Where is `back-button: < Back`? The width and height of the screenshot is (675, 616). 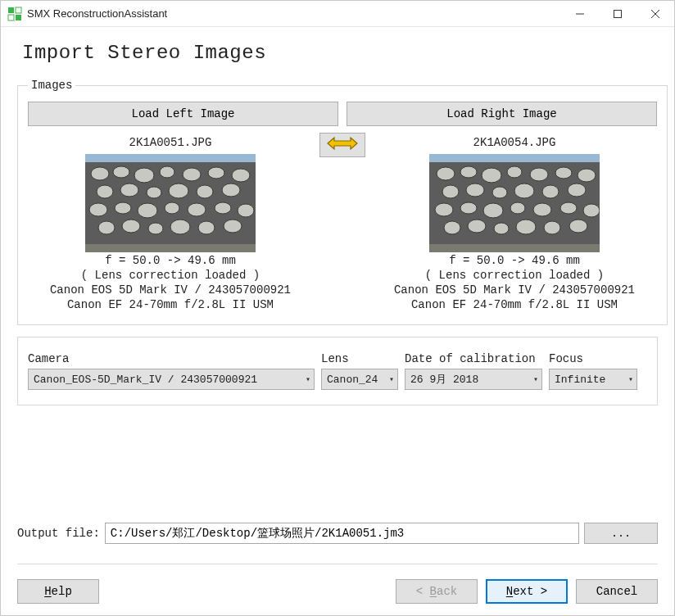
back-button: < Back is located at coordinates (437, 591).